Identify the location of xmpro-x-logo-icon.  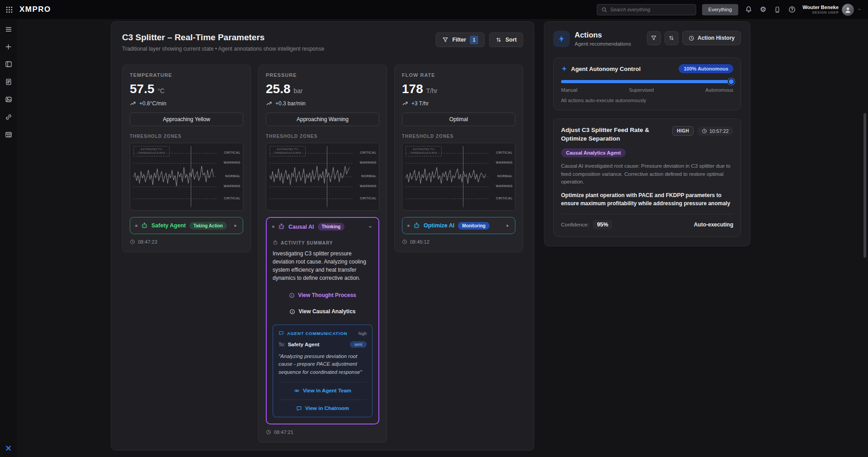
(8, 448).